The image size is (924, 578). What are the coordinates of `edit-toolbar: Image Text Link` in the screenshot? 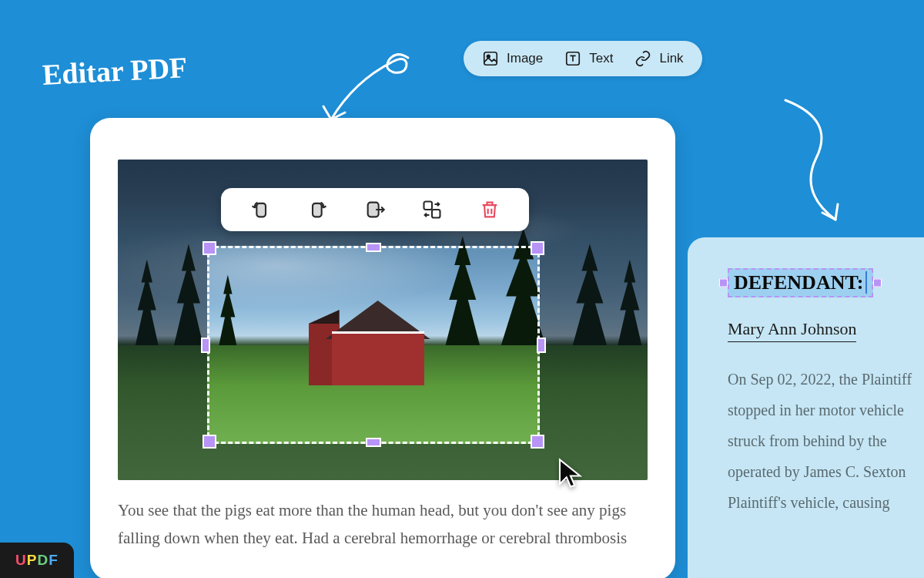 It's located at (583, 59).